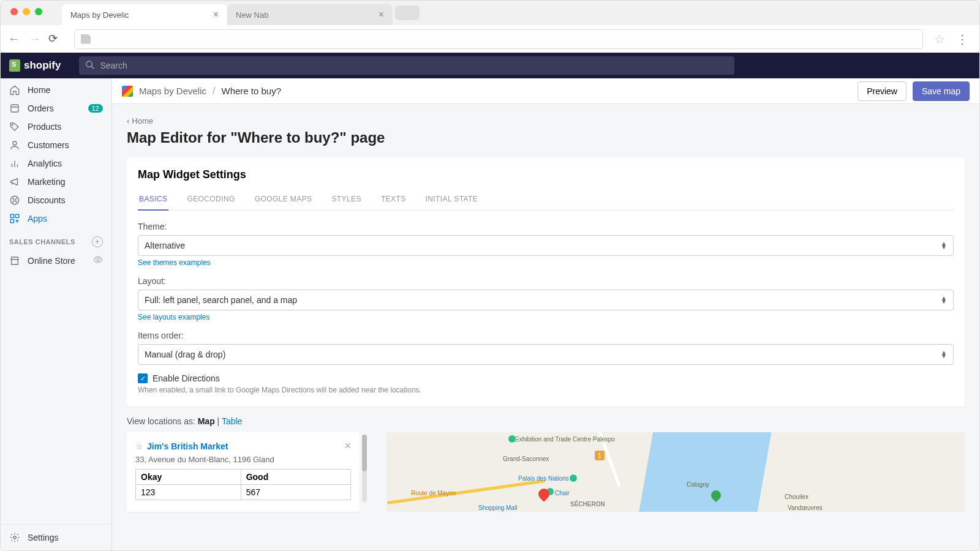 This screenshot has width=980, height=551. I want to click on analytics-icon, so click(15, 163).